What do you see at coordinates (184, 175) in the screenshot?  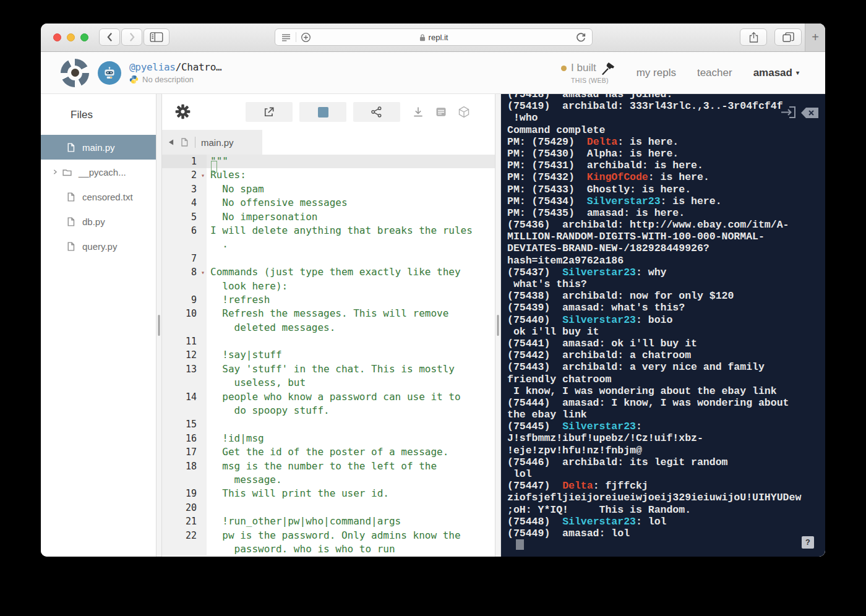 I see `line-number: 2▾` at bounding box center [184, 175].